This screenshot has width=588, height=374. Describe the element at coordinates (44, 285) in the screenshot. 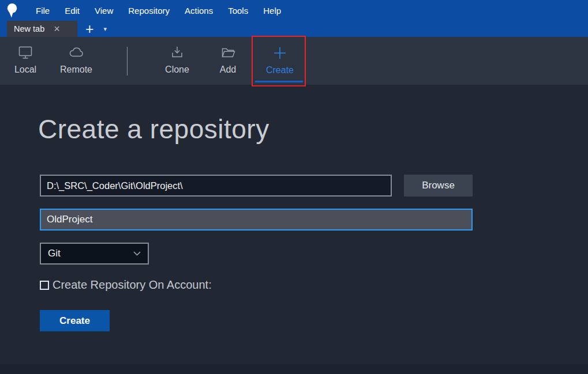

I see `account-checkbox` at that location.